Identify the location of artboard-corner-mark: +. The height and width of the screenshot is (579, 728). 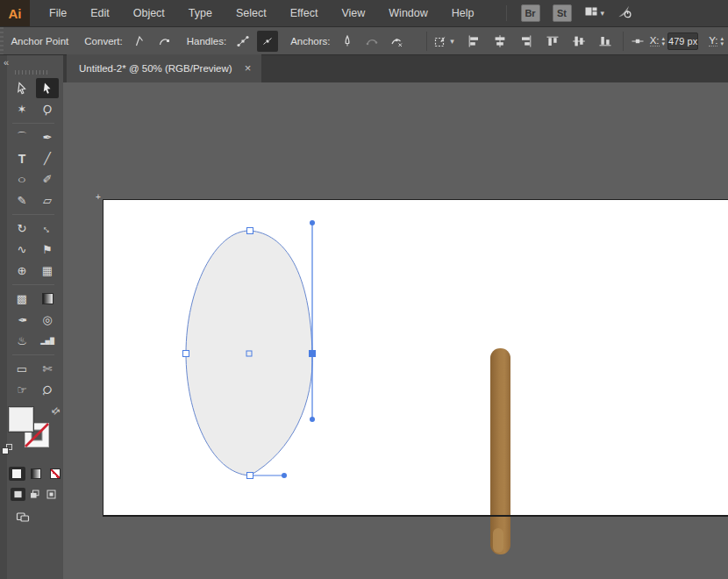
(98, 197).